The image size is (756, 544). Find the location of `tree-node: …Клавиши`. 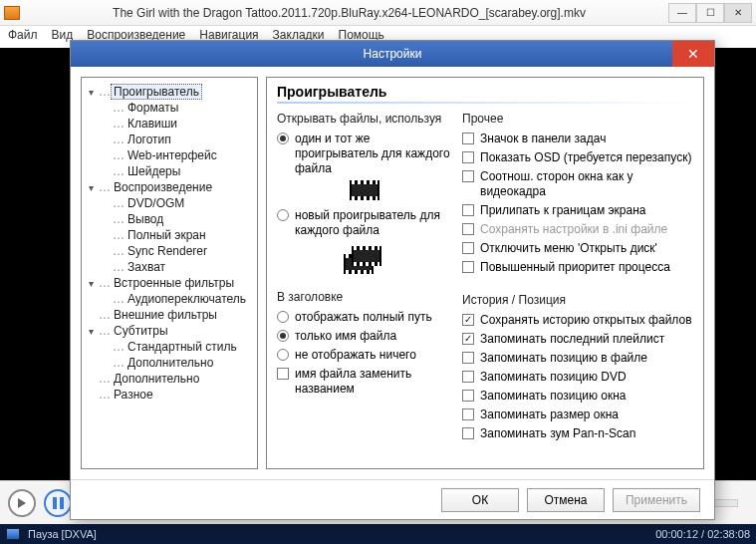

tree-node: …Клавиши is located at coordinates (169, 124).